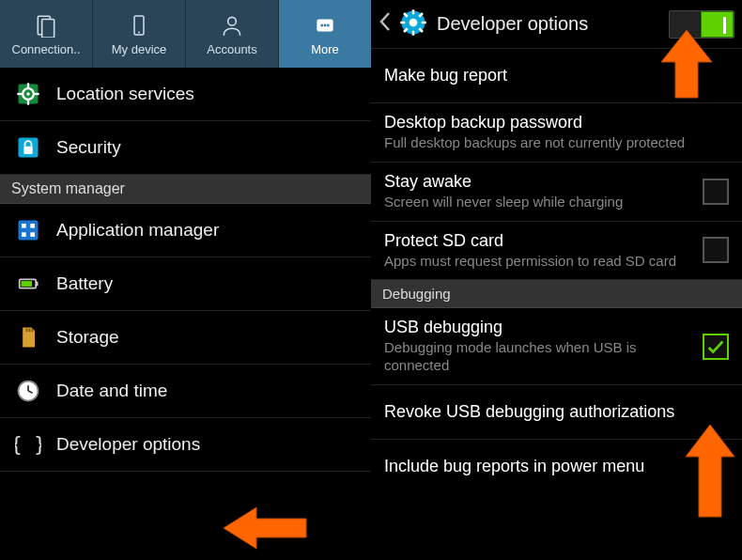 This screenshot has height=560, width=742. I want to click on row-label: Date and time, so click(112, 391).